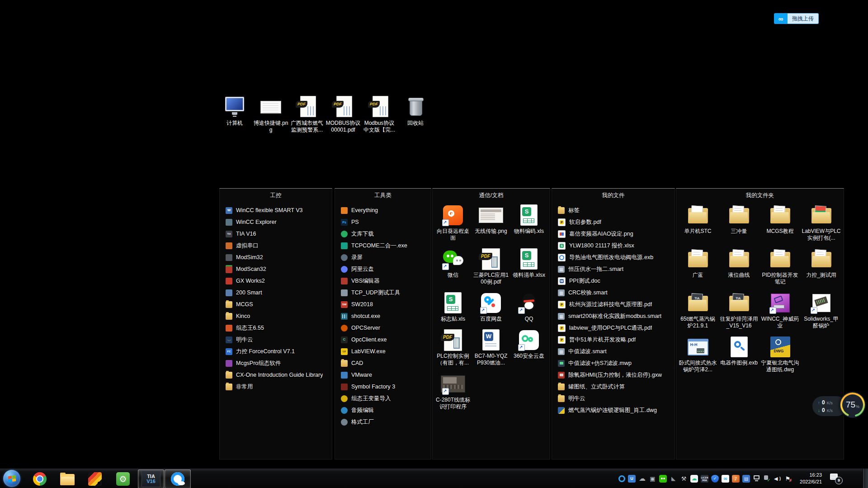  I want to click on file-list-item: 导热油电气图纸改电动阀电源.exb, so click(613, 257).